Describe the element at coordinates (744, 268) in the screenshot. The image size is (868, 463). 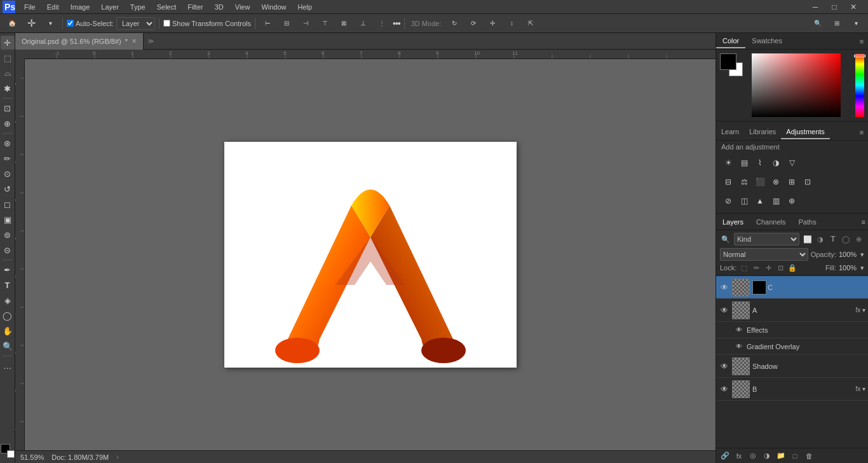
I see `lock-transparent-btn: ⬚` at that location.